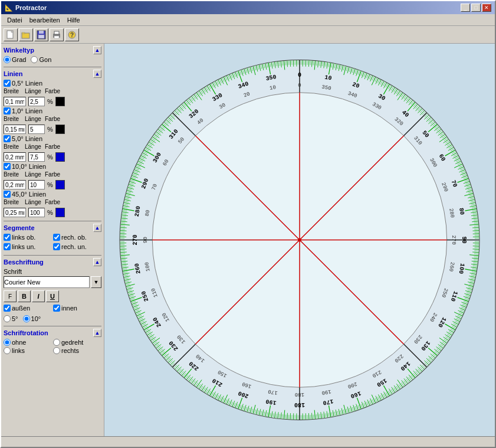 This screenshot has width=496, height=448. I want to click on breite-label-5: Breite, so click(12, 202).